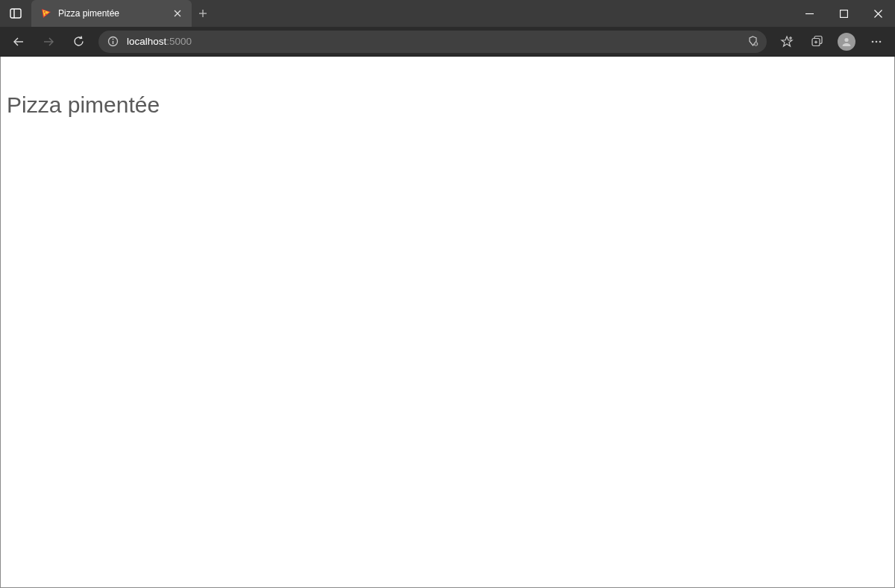 Image resolution: width=895 pixels, height=588 pixels. Describe the element at coordinates (112, 13) in the screenshot. I see `tab-active: Pizza pimentée` at that location.